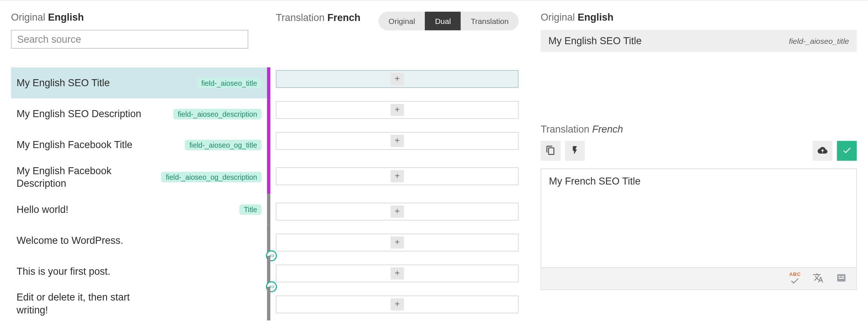 This screenshot has width=868, height=330. Describe the element at coordinates (795, 274) in the screenshot. I see `abc-label: ABC` at that location.